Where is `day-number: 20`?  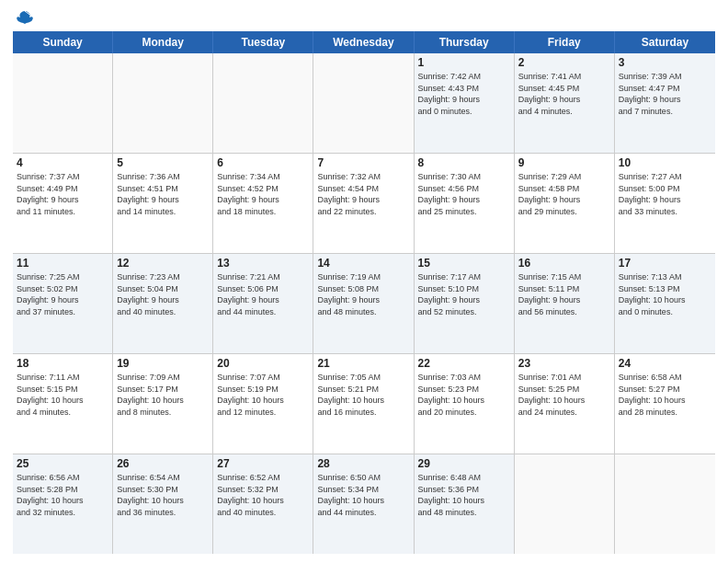 day-number: 20 is located at coordinates (263, 363).